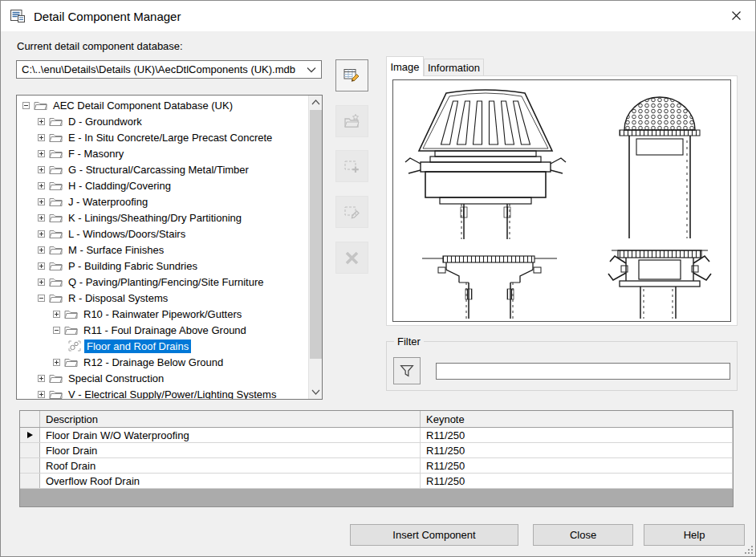 This screenshot has width=756, height=557. I want to click on grid-header: Description Keynote, so click(376, 419).